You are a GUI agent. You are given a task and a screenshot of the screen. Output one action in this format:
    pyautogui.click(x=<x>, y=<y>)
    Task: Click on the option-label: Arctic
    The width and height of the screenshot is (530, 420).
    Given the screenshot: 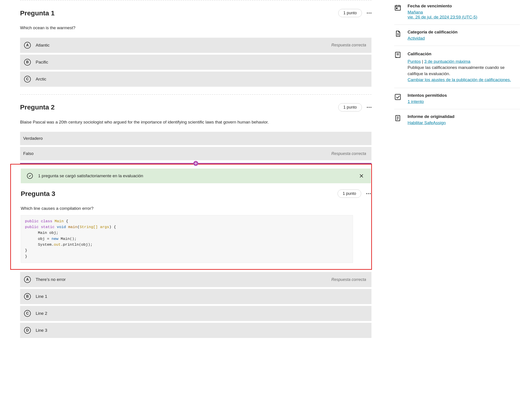 What is the action you would take?
    pyautogui.click(x=201, y=79)
    